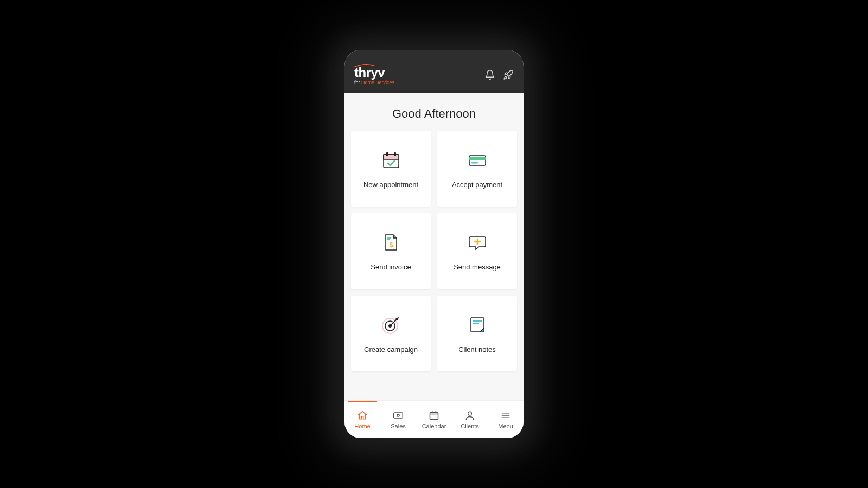 Image resolution: width=868 pixels, height=488 pixels. What do you see at coordinates (477, 242) in the screenshot?
I see `message-plus-icon` at bounding box center [477, 242].